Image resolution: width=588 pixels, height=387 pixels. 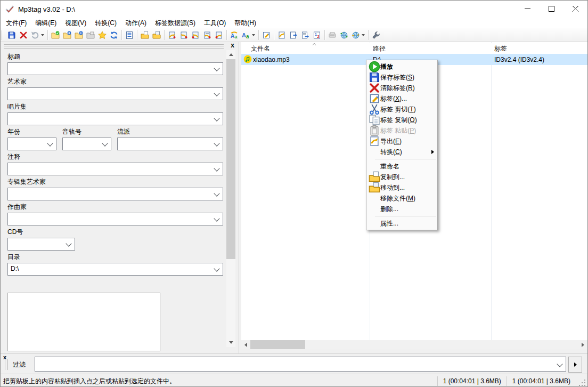 I want to click on menubar-item-convert: 转换(C), so click(x=105, y=23).